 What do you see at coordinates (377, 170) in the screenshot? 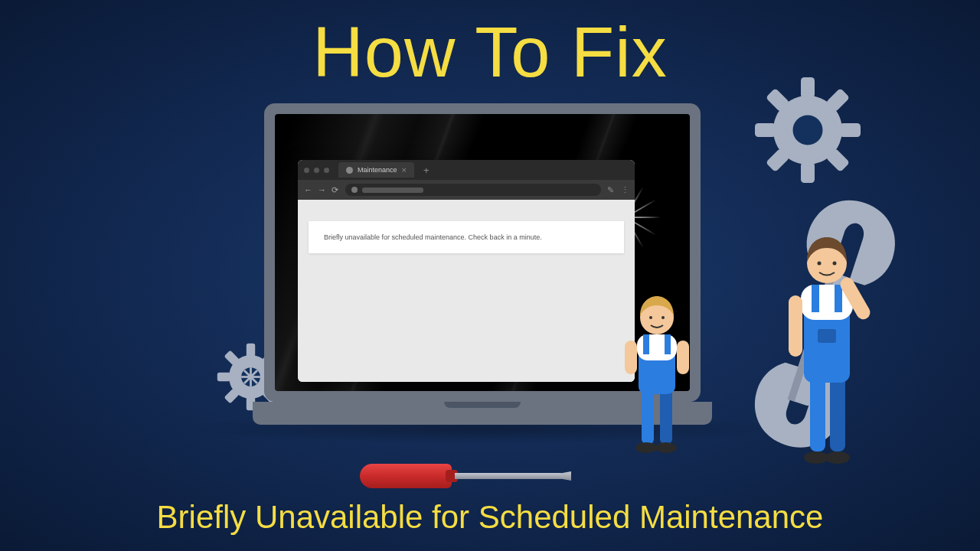
I see `tab-label: Maintenance` at bounding box center [377, 170].